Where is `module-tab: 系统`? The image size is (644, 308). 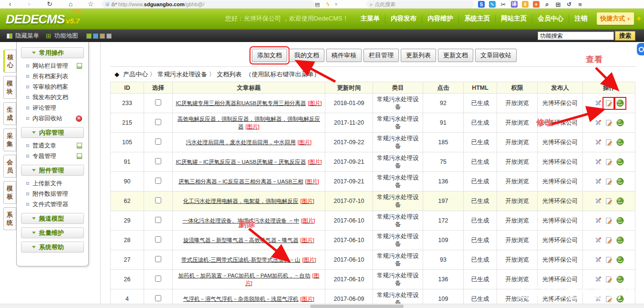 module-tab: 系统 is located at coordinates (10, 219).